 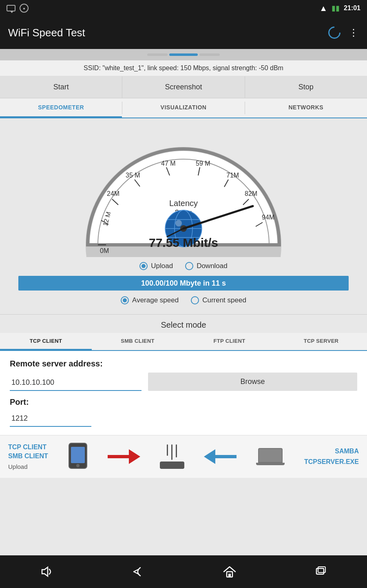 What do you see at coordinates (321, 572) in the screenshot?
I see `recent-icon` at bounding box center [321, 572].